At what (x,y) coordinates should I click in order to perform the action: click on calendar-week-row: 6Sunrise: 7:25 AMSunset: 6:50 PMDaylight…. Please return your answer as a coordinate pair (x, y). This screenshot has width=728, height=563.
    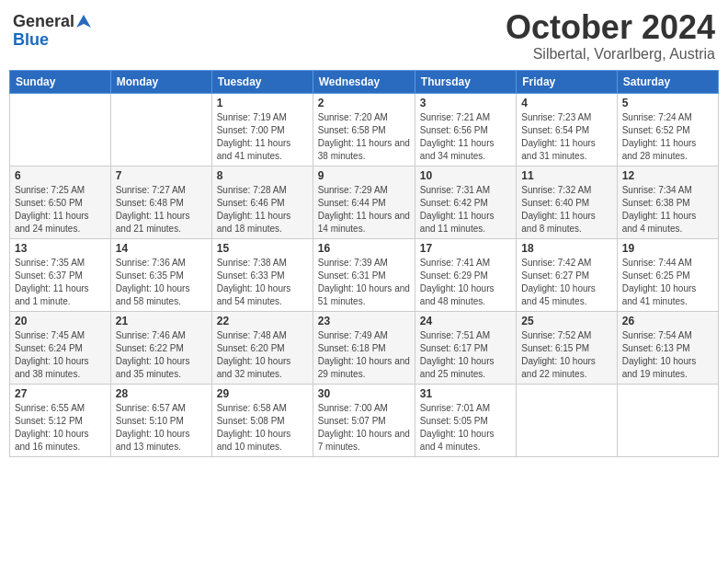
    Looking at the image, I should click on (364, 202).